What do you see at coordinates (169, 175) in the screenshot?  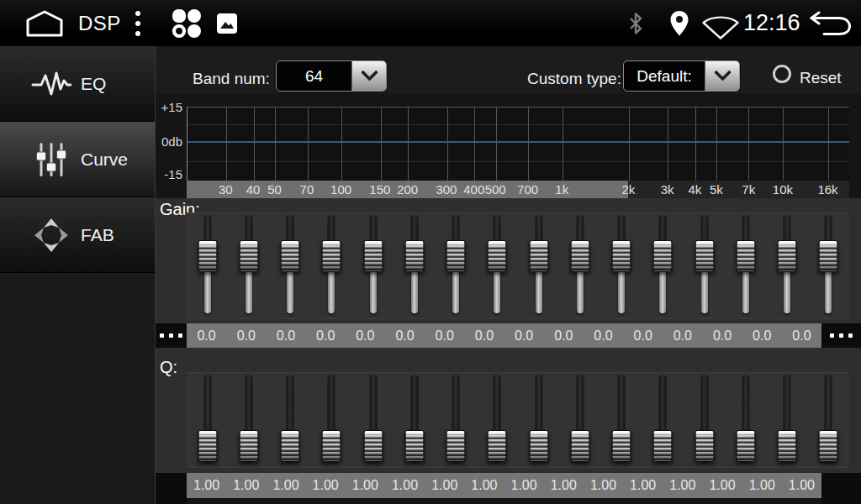 I see `y-axis-label-min: -15` at bounding box center [169, 175].